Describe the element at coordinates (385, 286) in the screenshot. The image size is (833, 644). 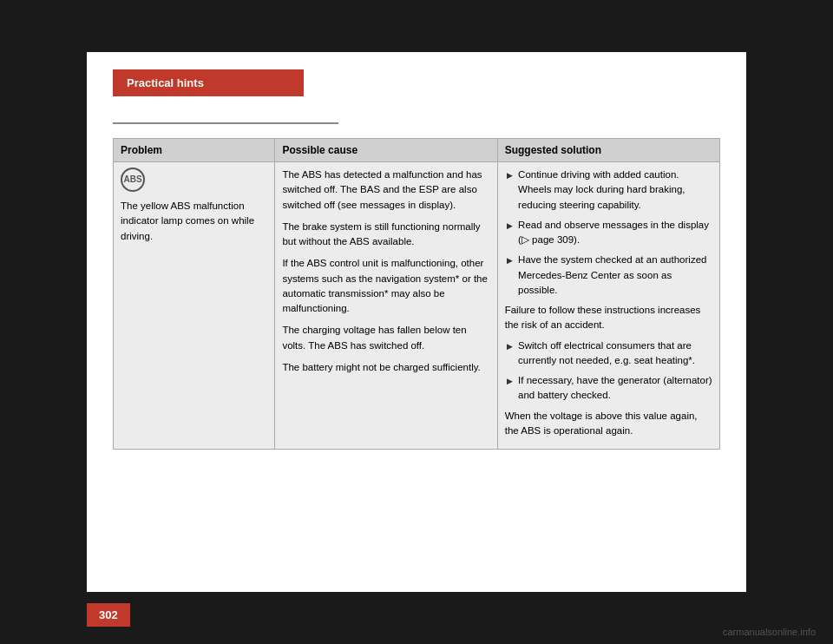
I see `cause-3: If the ABS control unit is malfunctionin…` at that location.